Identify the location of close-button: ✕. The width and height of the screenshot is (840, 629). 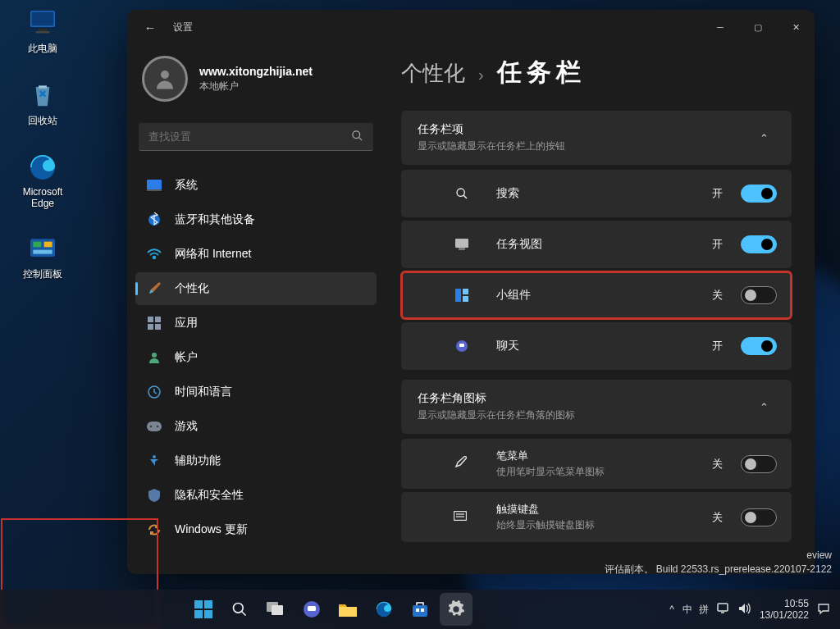
(796, 27).